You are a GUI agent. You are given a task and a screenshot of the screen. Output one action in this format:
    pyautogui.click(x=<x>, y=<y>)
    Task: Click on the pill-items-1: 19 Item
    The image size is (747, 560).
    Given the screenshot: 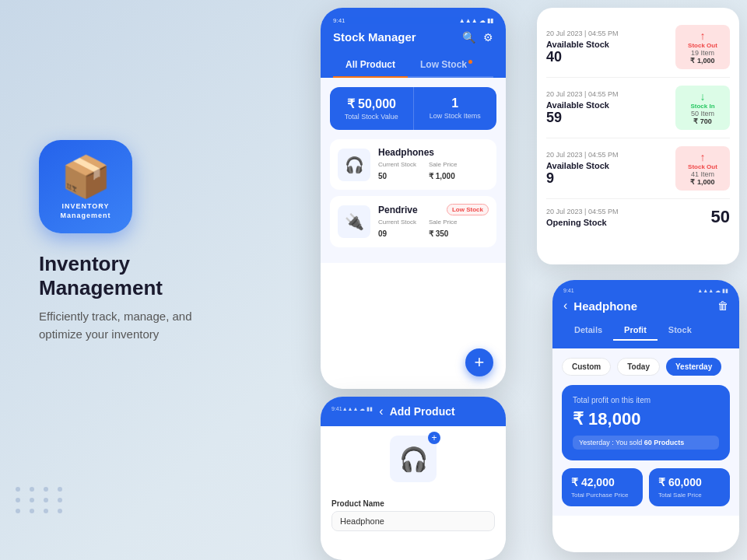 What is the action you would take?
    pyautogui.click(x=703, y=53)
    